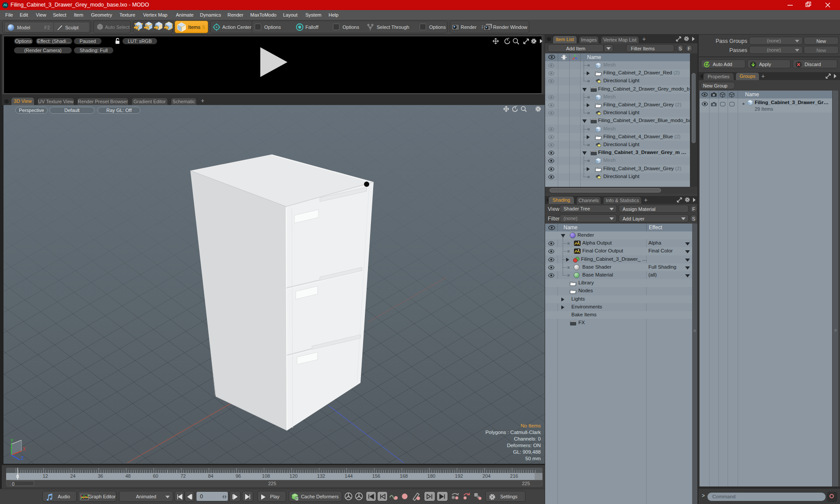 The height and width of the screenshot is (504, 840). I want to click on svg-text: GL: 909,488, so click(527, 452).